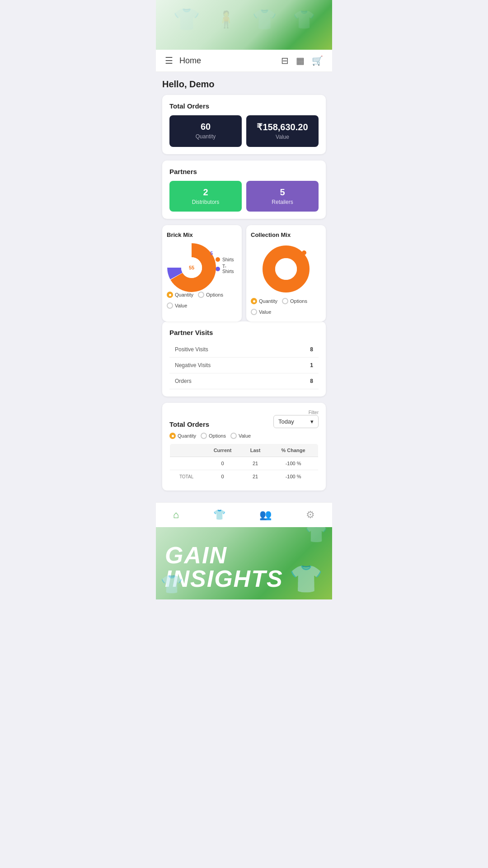  Describe the element at coordinates (226, 19) in the screenshot. I see `header-person-icon: 🧍` at that location.